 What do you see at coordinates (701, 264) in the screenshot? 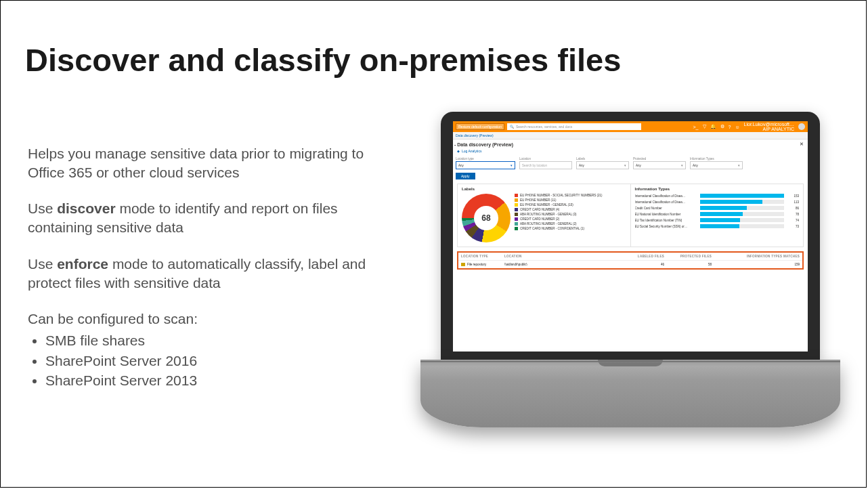
I see `cell-protected: 58` at bounding box center [701, 264].